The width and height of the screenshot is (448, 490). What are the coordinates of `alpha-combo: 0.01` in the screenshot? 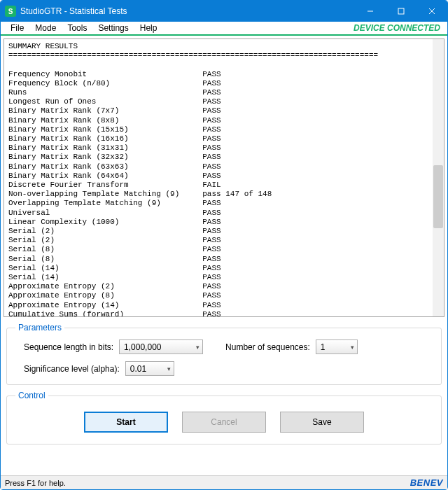 It's located at (150, 368).